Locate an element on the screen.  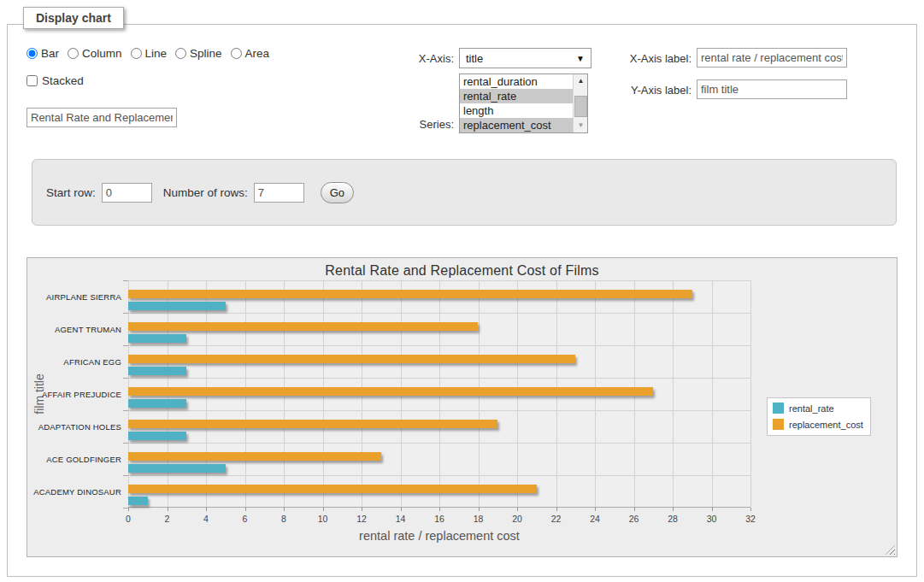
x-axis-tick-label: 6 is located at coordinates (245, 519).